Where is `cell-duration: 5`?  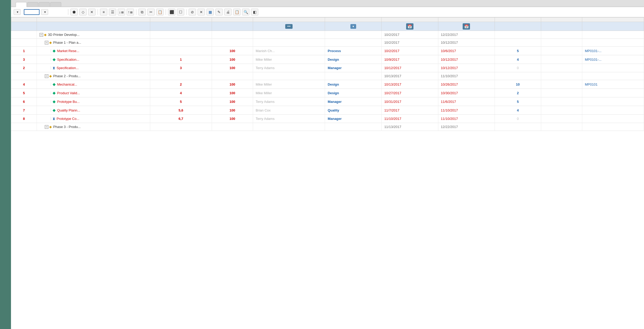 cell-duration: 5 is located at coordinates (518, 102).